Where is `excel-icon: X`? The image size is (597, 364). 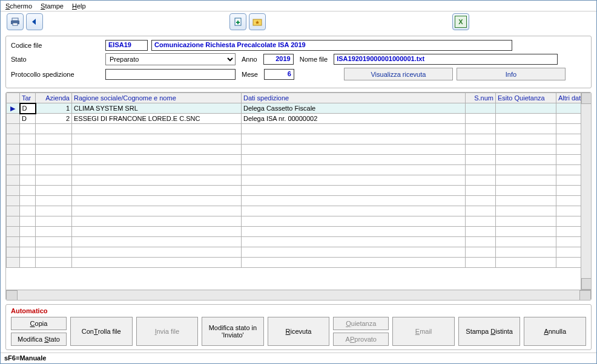 excel-icon: X is located at coordinates (461, 22).